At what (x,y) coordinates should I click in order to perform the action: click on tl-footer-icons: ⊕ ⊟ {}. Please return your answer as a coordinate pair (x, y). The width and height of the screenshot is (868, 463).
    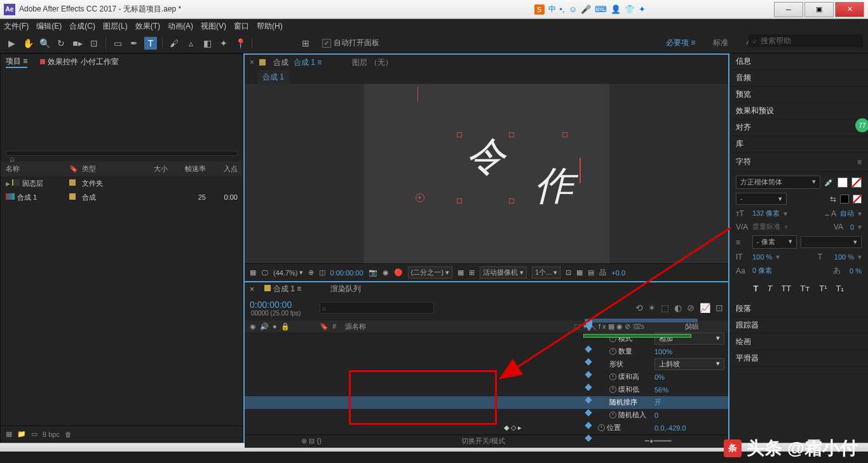
    Looking at the image, I should click on (311, 441).